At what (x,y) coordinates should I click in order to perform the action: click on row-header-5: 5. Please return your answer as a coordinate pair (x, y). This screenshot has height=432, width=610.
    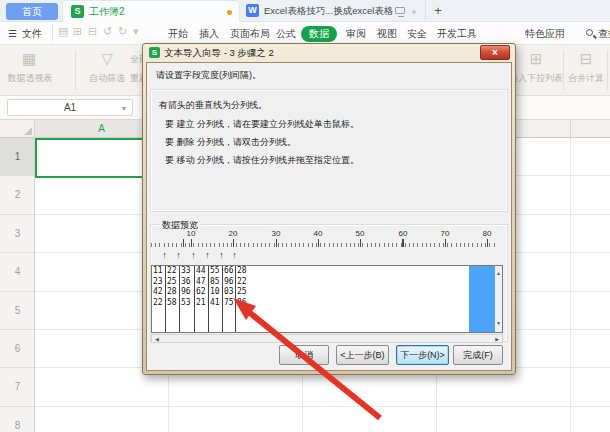
    Looking at the image, I should click on (18, 311).